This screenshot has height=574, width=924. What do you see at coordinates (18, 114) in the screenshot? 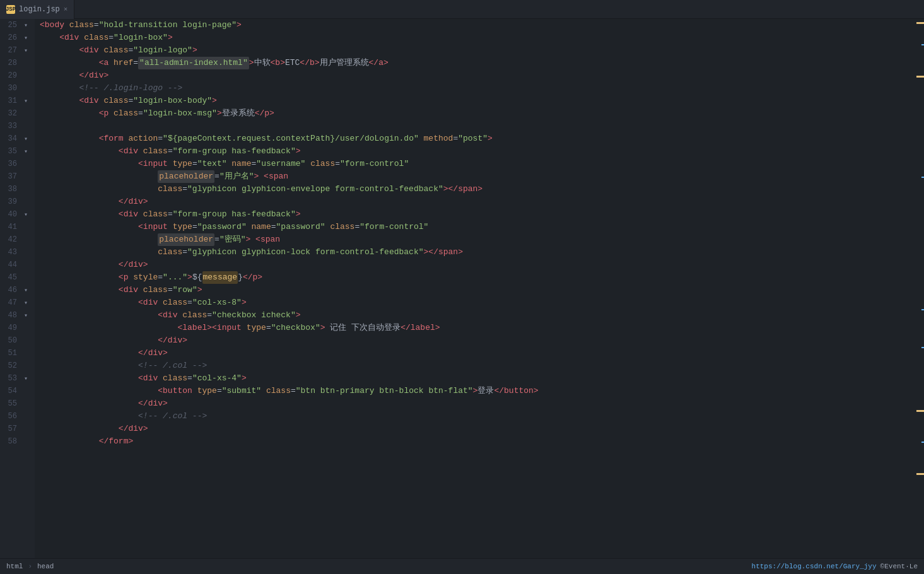
I see `gutter-row: 32` at bounding box center [18, 114].